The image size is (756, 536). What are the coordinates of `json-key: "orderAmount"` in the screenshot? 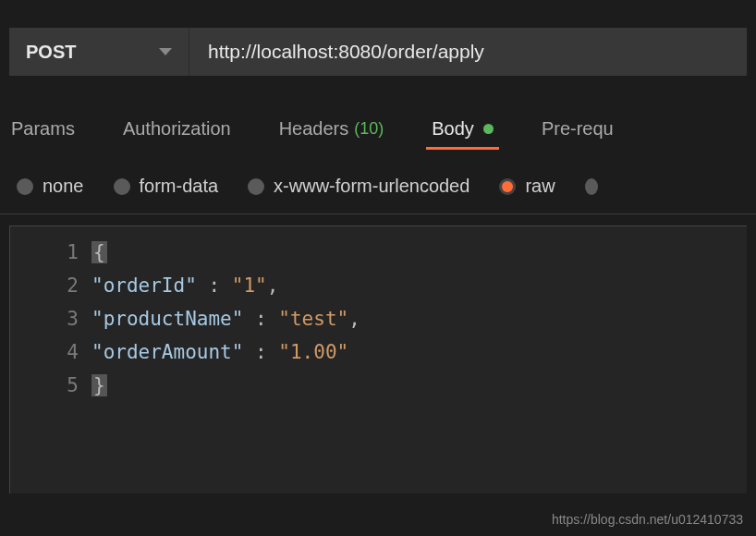 It's located at (167, 352).